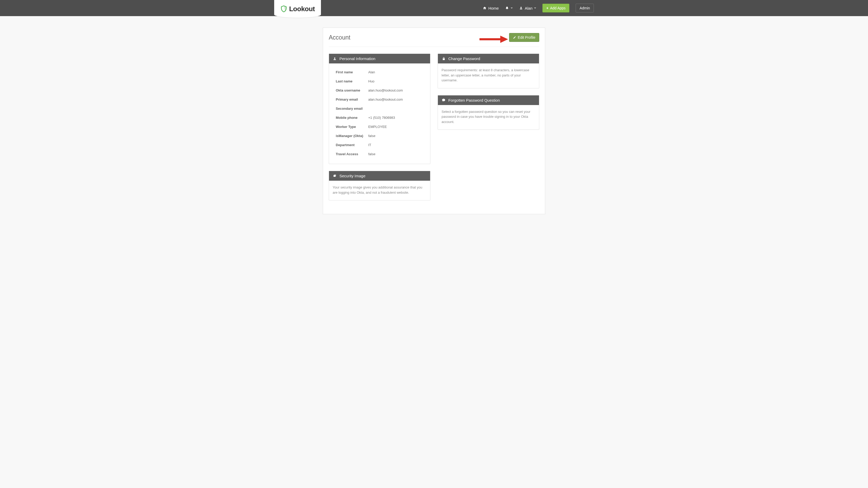  I want to click on field-value: IT, so click(370, 145).